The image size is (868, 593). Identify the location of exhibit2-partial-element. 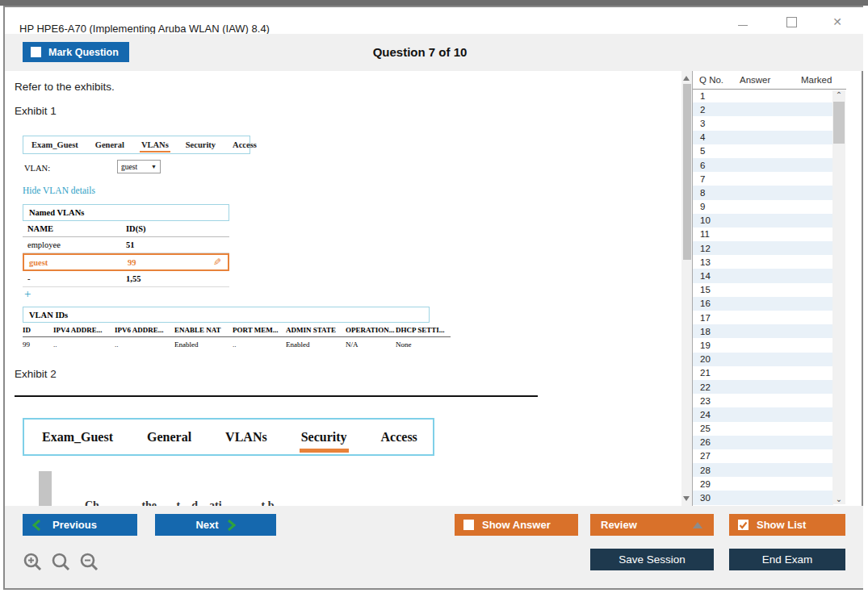
(45, 489).